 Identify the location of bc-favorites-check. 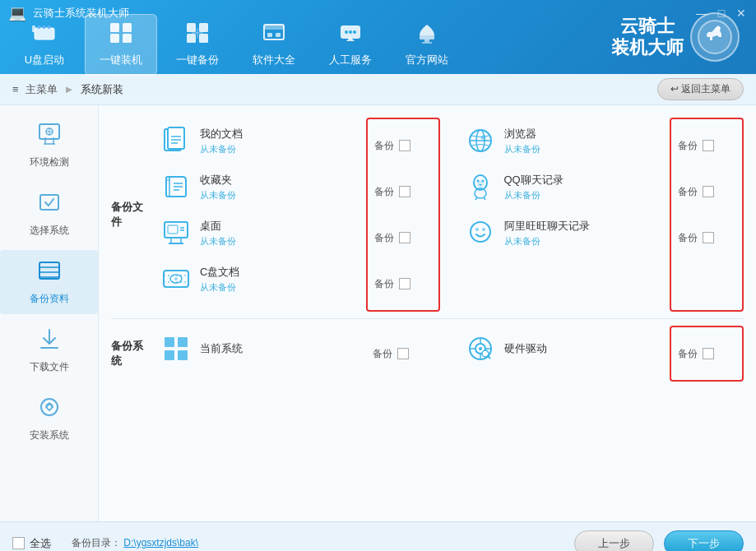
(405, 192).